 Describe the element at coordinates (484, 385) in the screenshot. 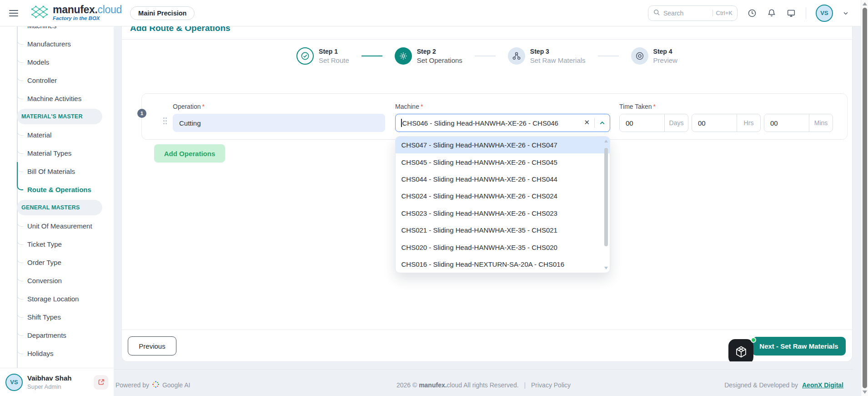

I see `copyright: 2026 © manufex.cloud All rights Reserved…` at that location.